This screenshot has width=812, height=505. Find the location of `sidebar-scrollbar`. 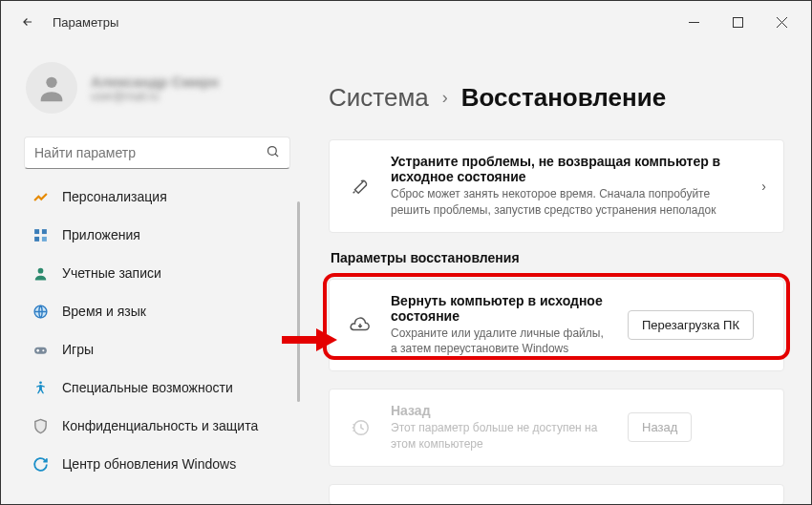

sidebar-scrollbar is located at coordinates (298, 302).